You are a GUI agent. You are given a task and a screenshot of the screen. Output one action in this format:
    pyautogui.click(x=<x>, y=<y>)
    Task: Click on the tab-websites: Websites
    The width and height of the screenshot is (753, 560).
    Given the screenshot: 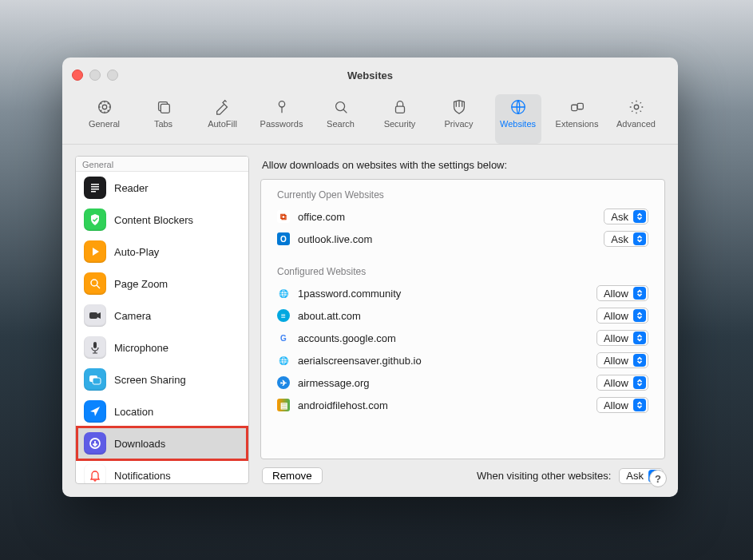 What is the action you would take?
    pyautogui.click(x=518, y=119)
    